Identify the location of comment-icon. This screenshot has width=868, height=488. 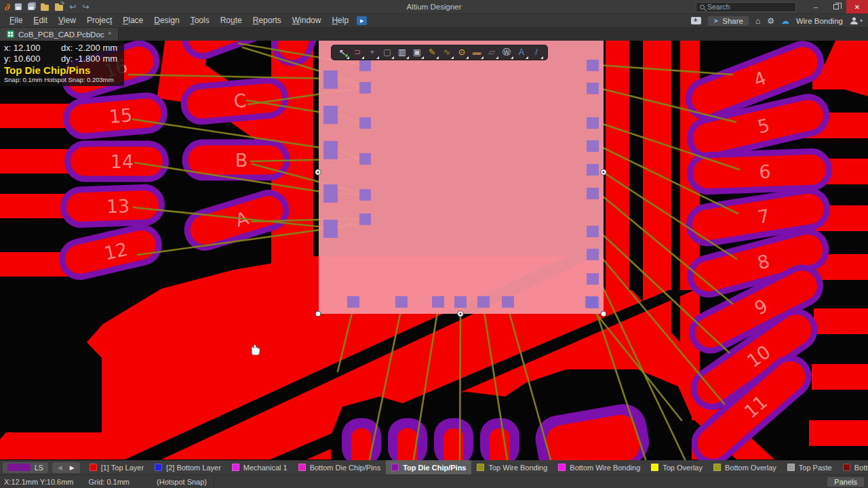
(696, 20).